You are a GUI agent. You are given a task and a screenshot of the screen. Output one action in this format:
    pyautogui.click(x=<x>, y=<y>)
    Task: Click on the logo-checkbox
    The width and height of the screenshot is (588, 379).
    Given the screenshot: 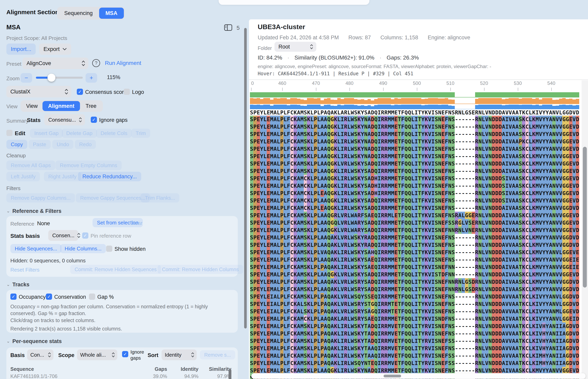 What is the action you would take?
    pyautogui.click(x=127, y=92)
    